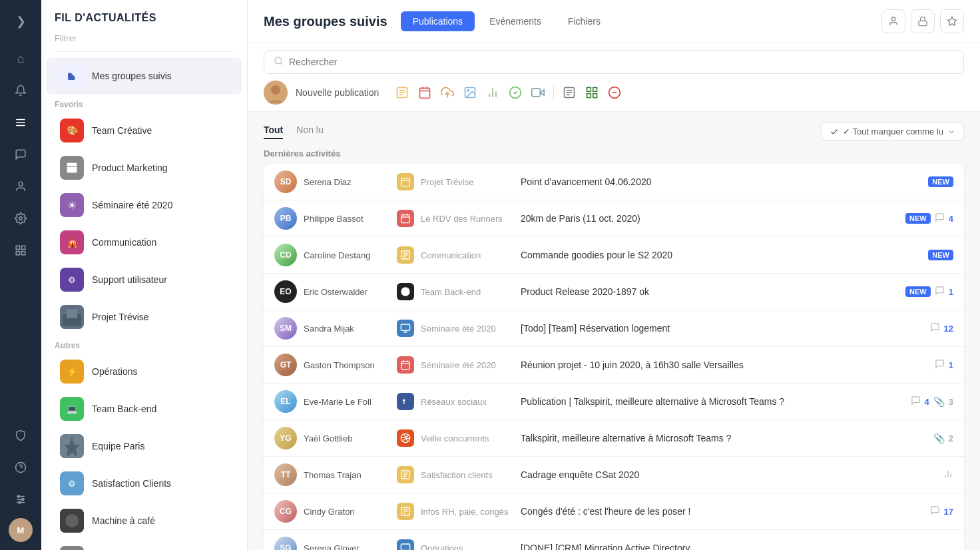 Image resolution: width=980 pixels, height=550 pixels. What do you see at coordinates (941, 511) in the screenshot?
I see `activity-actions: 17` at bounding box center [941, 511].